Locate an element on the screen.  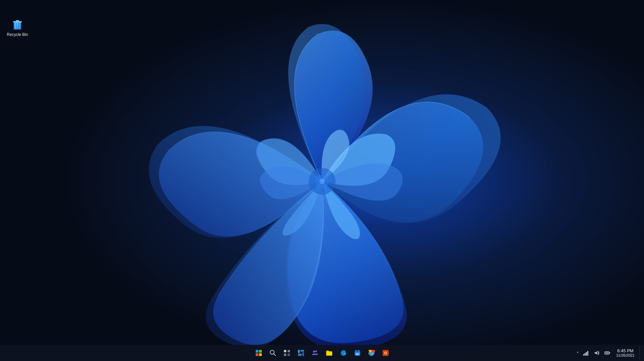
edge-button is located at coordinates (343, 353).